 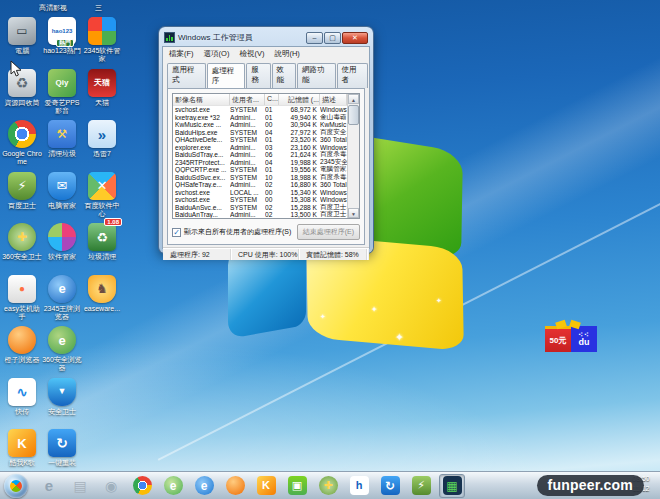 What do you see at coordinates (62, 412) in the screenshot?
I see `desktop-icon-label: 安全卫士` at bounding box center [62, 412].